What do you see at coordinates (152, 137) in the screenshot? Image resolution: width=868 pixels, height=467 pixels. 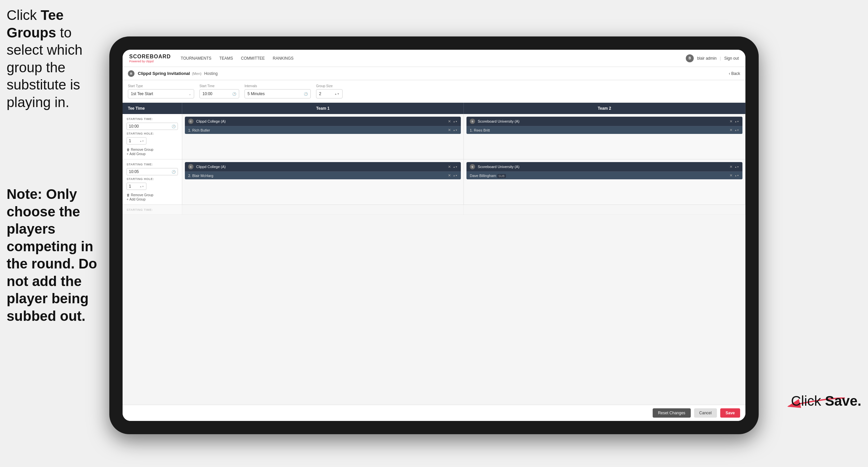 I see `group1-left: STARTING TIME: 10:00 🕐 STARTING HOLE: 1 …` at bounding box center [152, 137].